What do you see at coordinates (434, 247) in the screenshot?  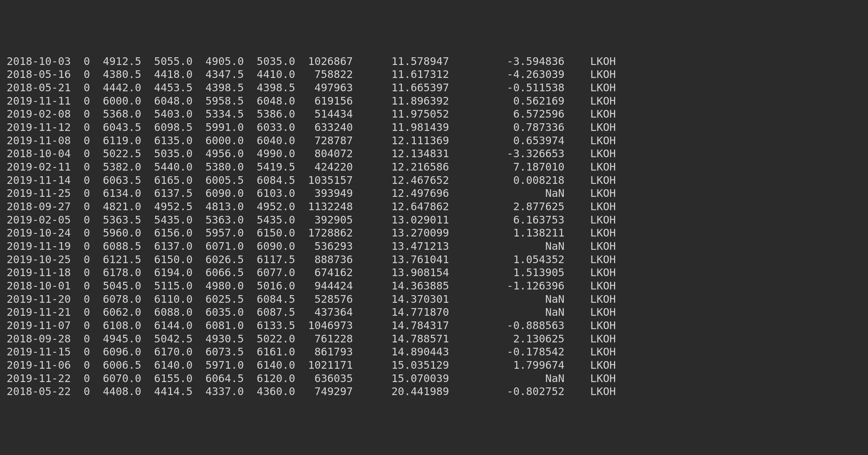 I see `table-row: 2019-11-19 0 6088.5 6137.0 6071.0 6090.0…` at bounding box center [434, 247].